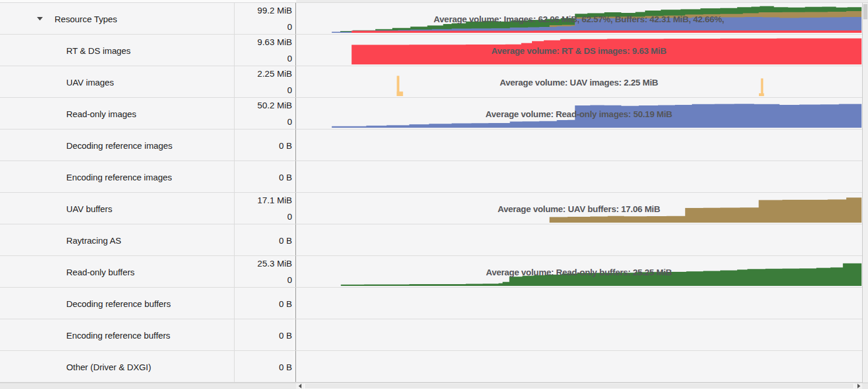  Describe the element at coordinates (264, 19) in the screenshot. I see `row-value-cell: 99.2 MiB 0` at that location.